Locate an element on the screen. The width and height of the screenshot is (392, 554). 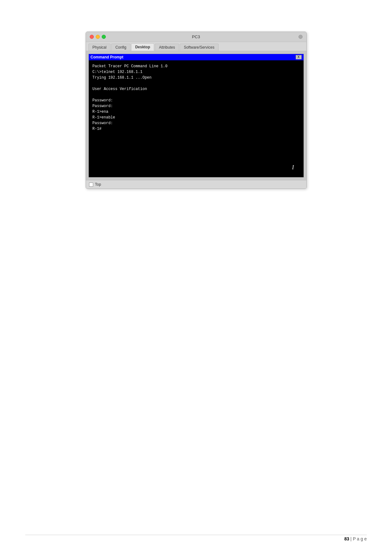
tab-config: Config is located at coordinates (121, 47).